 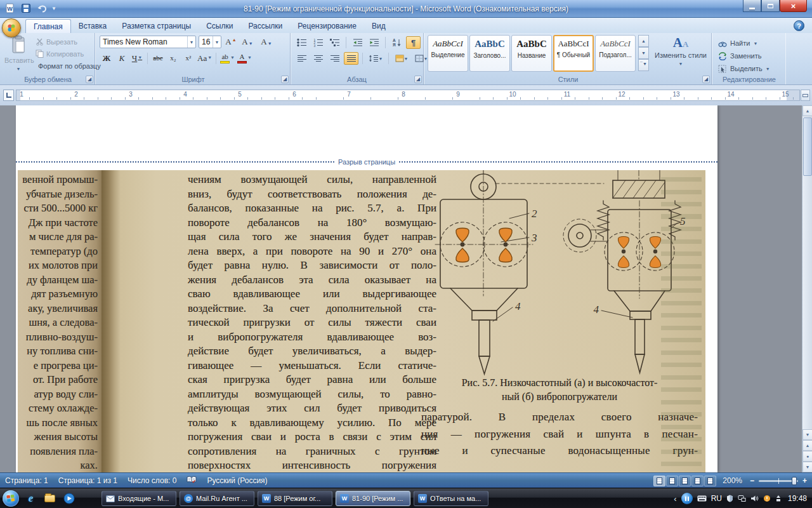 What do you see at coordinates (9, 95) in the screenshot?
I see `tab-stop-selector` at bounding box center [9, 95].